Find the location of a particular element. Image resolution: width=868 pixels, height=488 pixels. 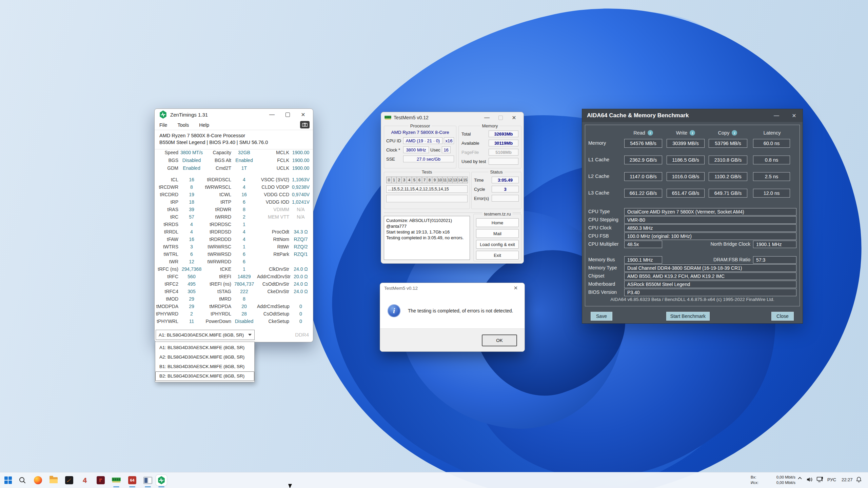

test-4-button: 4 is located at coordinates (409, 180).